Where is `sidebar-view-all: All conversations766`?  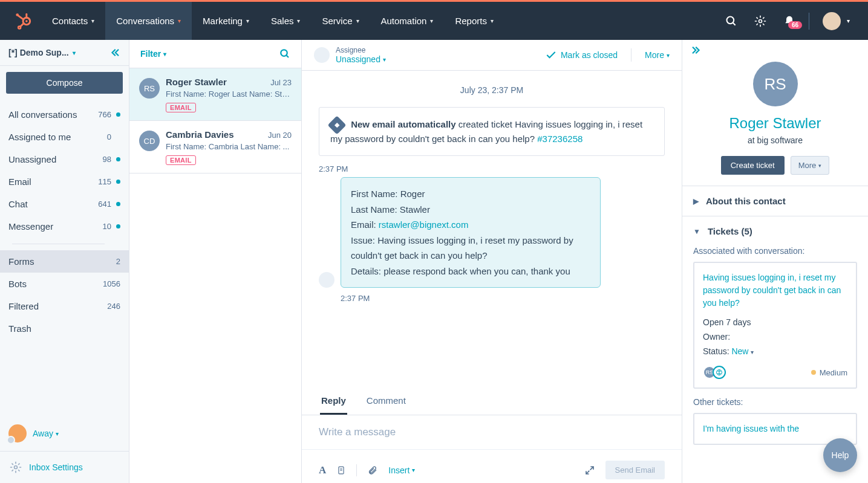
sidebar-view-all: All conversations766 is located at coordinates (64, 115).